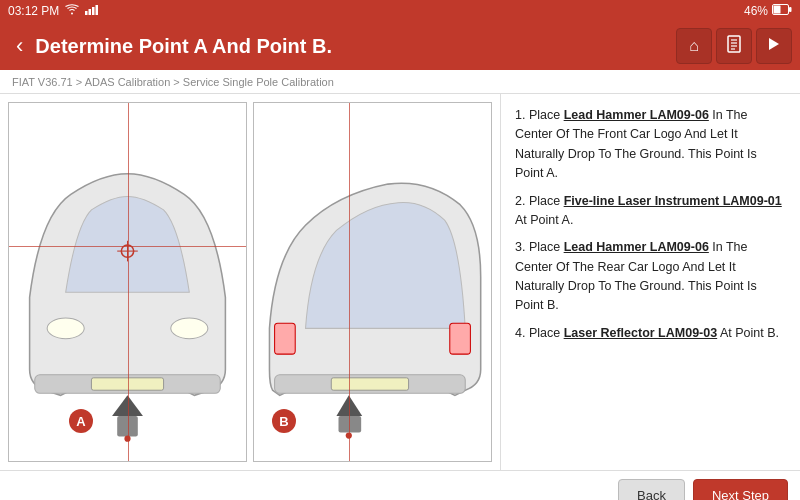 This screenshot has width=800, height=500. Describe the element at coordinates (400, 485) in the screenshot. I see `action-bar: Back Next Step` at that location.